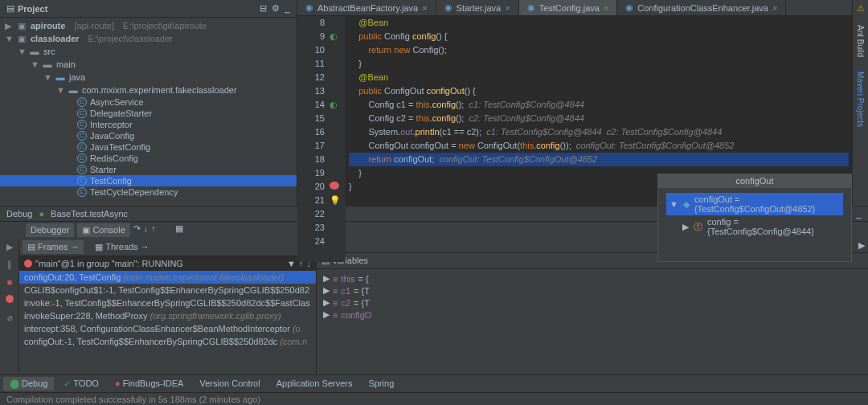 This screenshot has width=868, height=405. Describe the element at coordinates (10, 307) in the screenshot. I see `debug-side-toolbar: ▶ ∥ ■ ⌀` at that location.